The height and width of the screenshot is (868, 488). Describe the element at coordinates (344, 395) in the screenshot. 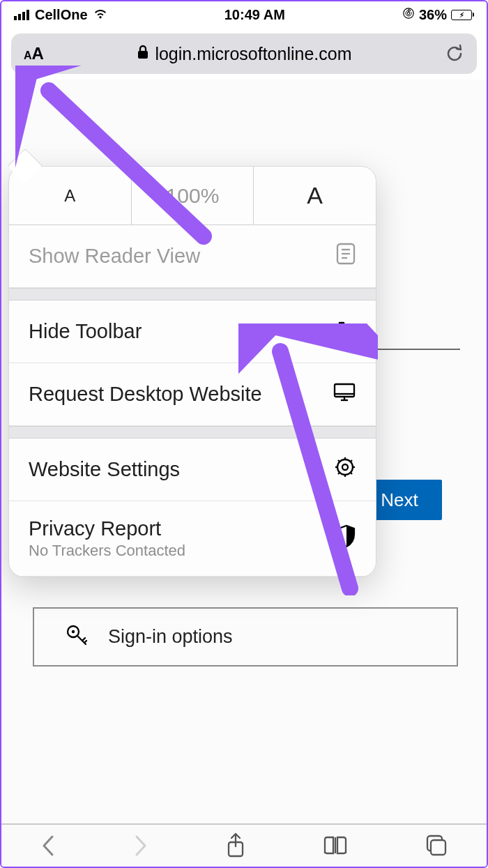

I see `desktop-icon` at that location.